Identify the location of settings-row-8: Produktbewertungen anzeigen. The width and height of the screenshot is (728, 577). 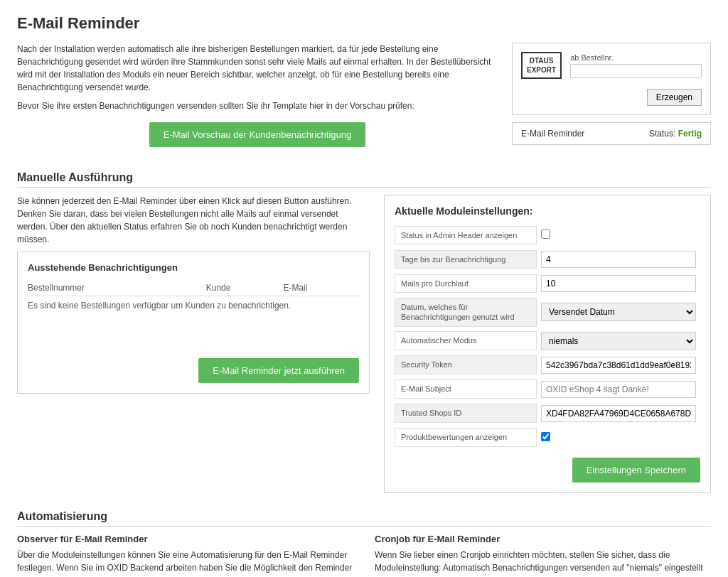
(547, 438).